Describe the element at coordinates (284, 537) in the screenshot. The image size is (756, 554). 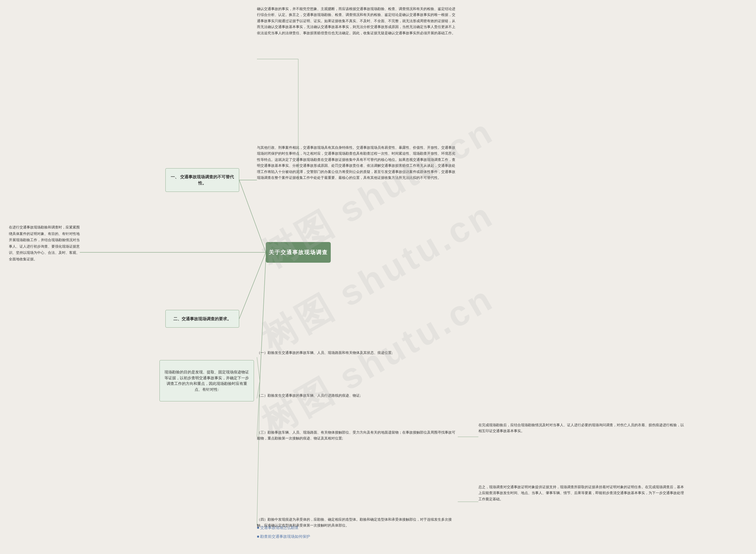
I see `bottom-link-2: ■ 勘查前交通事故现场如何保护` at that location.